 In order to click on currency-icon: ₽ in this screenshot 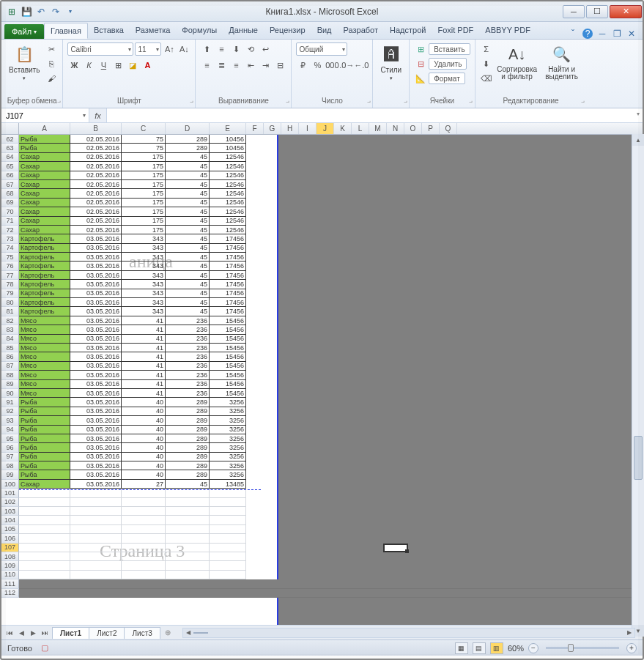, I will do `click(303, 65)`.